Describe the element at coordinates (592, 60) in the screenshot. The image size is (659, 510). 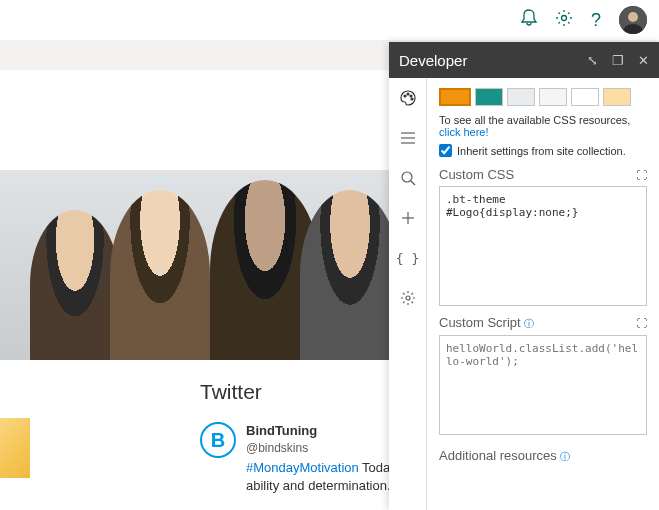
I see `collapse-icon: ⤡` at that location.